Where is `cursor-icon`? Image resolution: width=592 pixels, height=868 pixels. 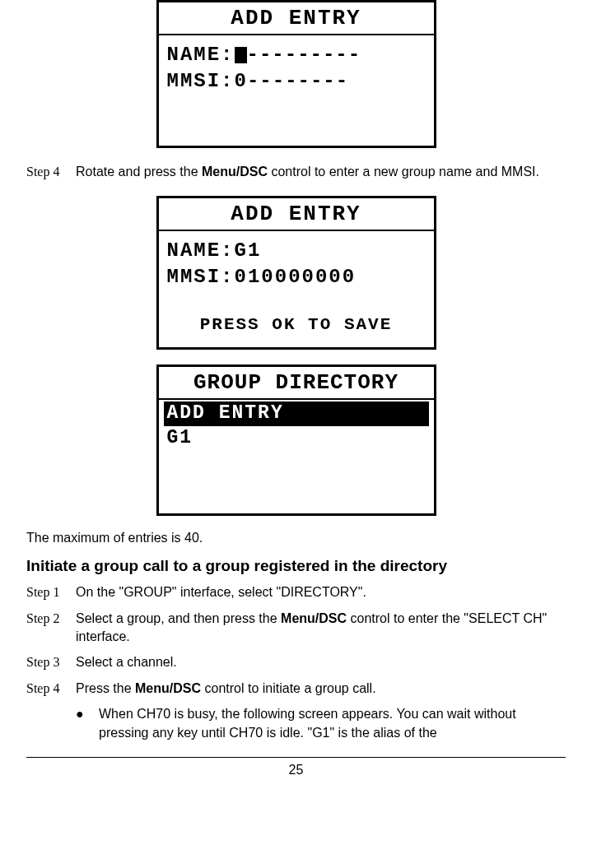
cursor-icon is located at coordinates (240, 55).